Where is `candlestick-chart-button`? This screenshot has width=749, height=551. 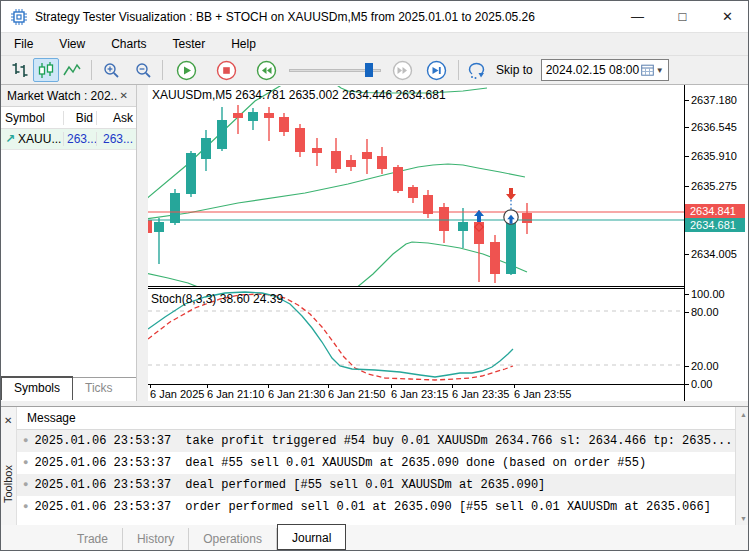 candlestick-chart-button is located at coordinates (46, 70).